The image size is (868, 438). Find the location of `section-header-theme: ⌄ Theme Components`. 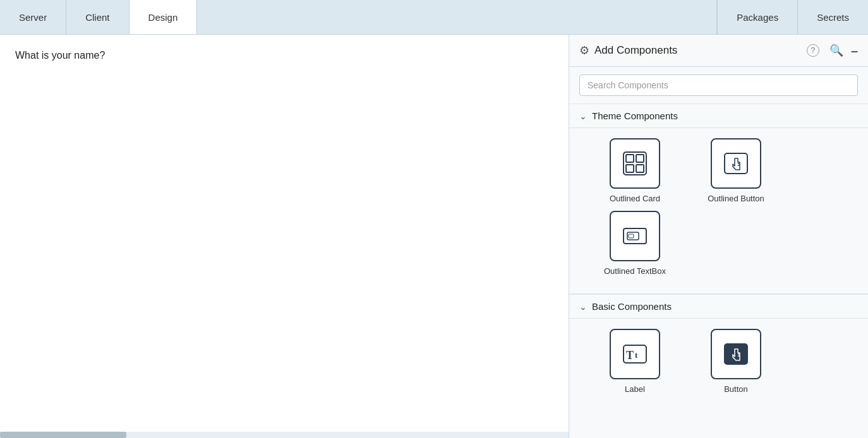

section-header-theme: ⌄ Theme Components is located at coordinates (719, 115).